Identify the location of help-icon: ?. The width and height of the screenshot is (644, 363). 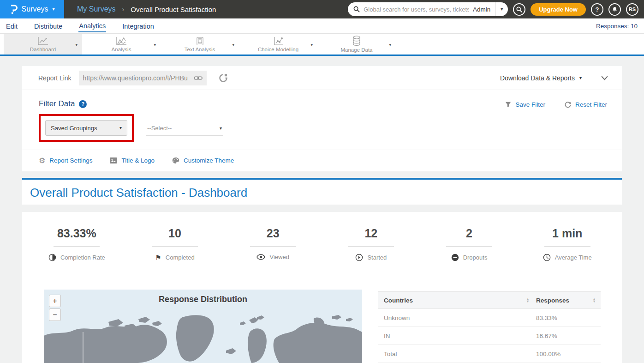
(83, 104).